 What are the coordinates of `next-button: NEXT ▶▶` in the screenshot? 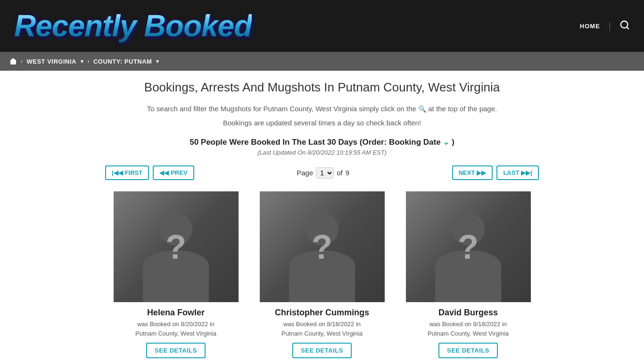 It's located at (472, 173).